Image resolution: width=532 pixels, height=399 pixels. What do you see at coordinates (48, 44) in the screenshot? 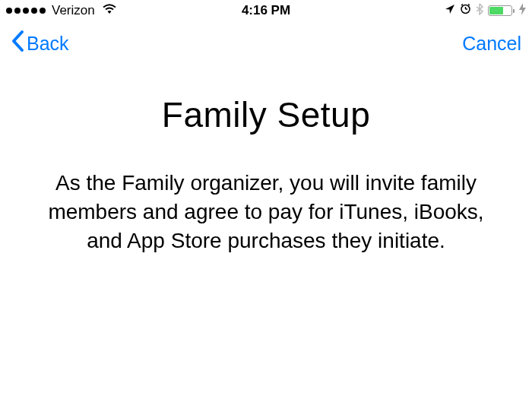
I see `back-label: Back` at bounding box center [48, 44].